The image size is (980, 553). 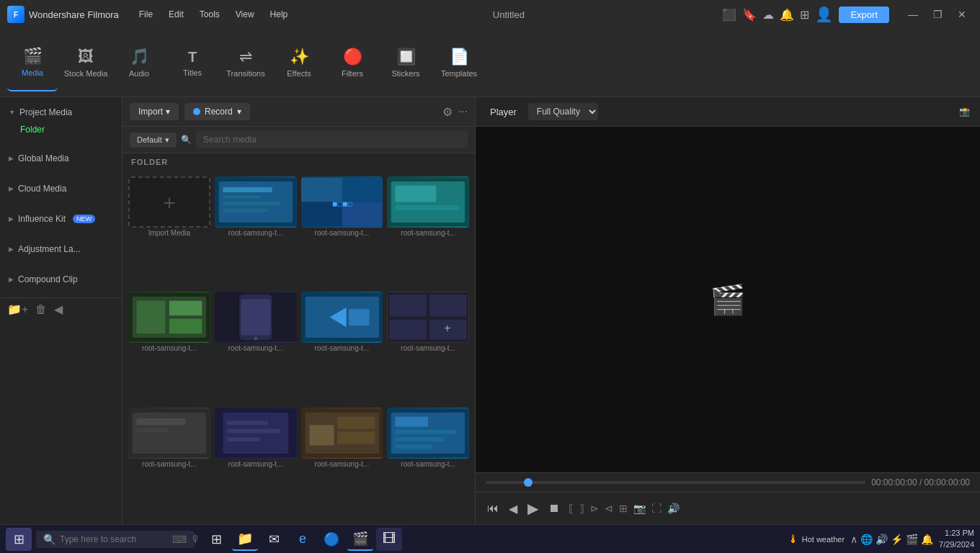 What do you see at coordinates (896, 539) in the screenshot?
I see `tray-battery: ⚡` at bounding box center [896, 539].